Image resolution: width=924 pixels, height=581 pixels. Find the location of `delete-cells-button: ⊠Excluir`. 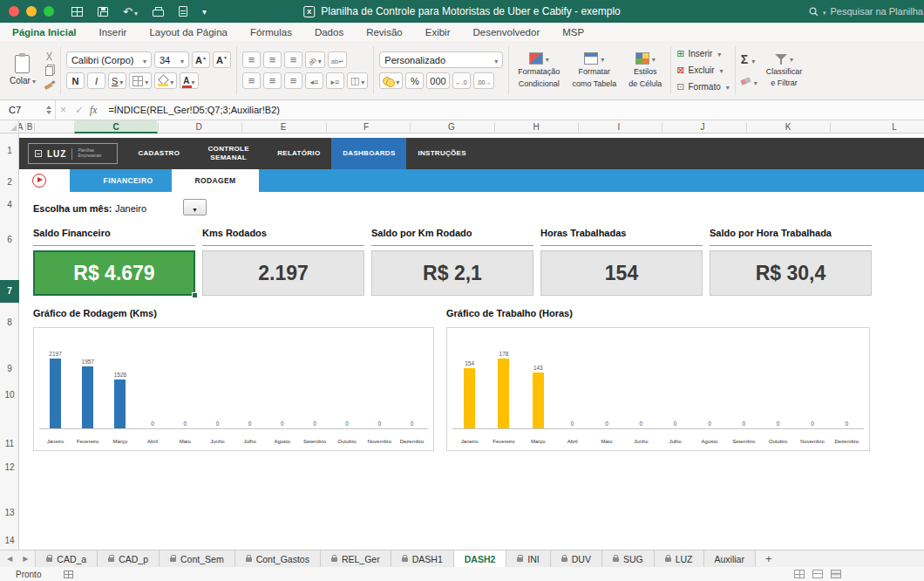

delete-cells-button: ⊠Excluir is located at coordinates (703, 71).